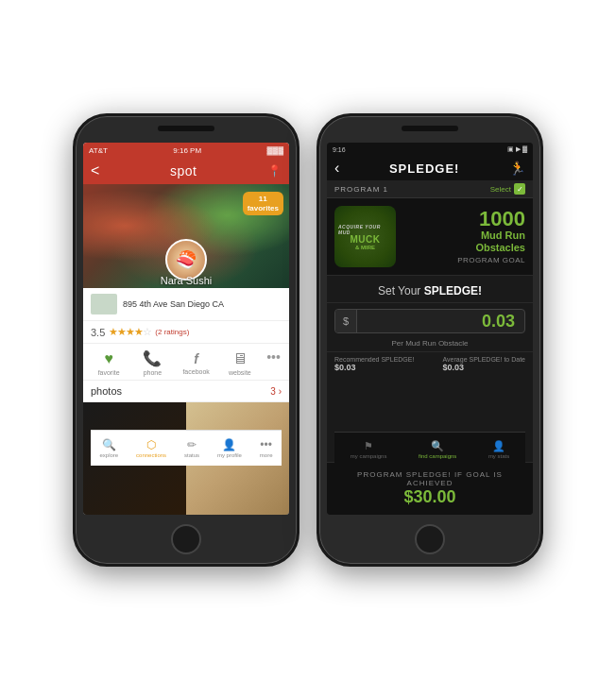  What do you see at coordinates (508, 189) in the screenshot?
I see `select-button: Select ✓` at bounding box center [508, 189].